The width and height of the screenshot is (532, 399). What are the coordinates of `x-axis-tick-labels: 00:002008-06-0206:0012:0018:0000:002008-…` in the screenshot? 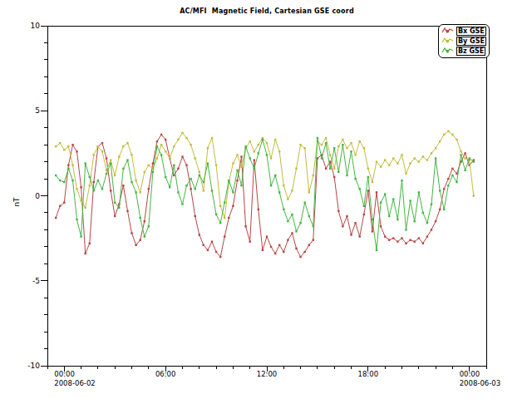 It's located at (278, 379).